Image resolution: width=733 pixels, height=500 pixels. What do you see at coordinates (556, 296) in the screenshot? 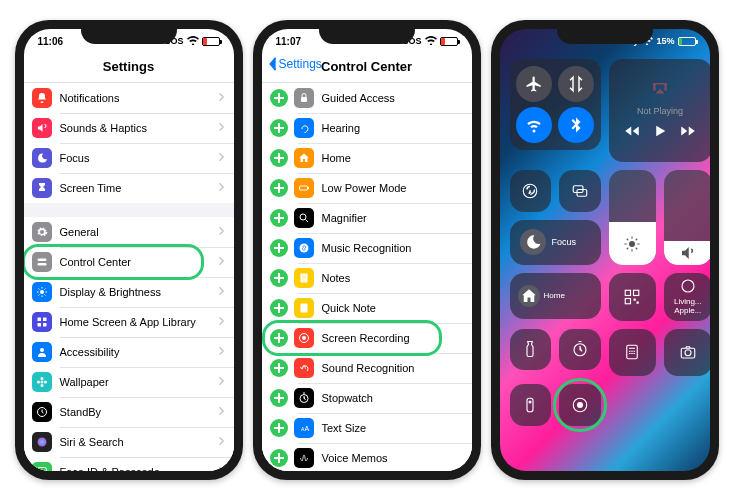
I see `home-button: Home` at bounding box center [556, 296].